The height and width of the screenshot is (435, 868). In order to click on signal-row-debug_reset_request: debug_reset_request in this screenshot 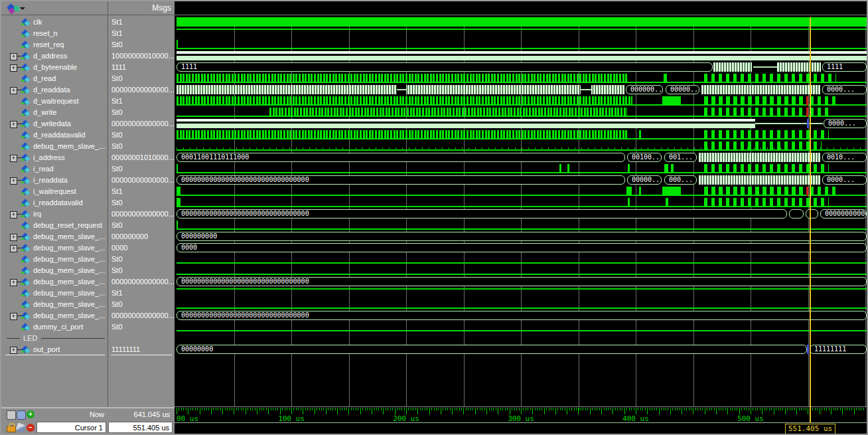, I will do `click(54, 226)`.